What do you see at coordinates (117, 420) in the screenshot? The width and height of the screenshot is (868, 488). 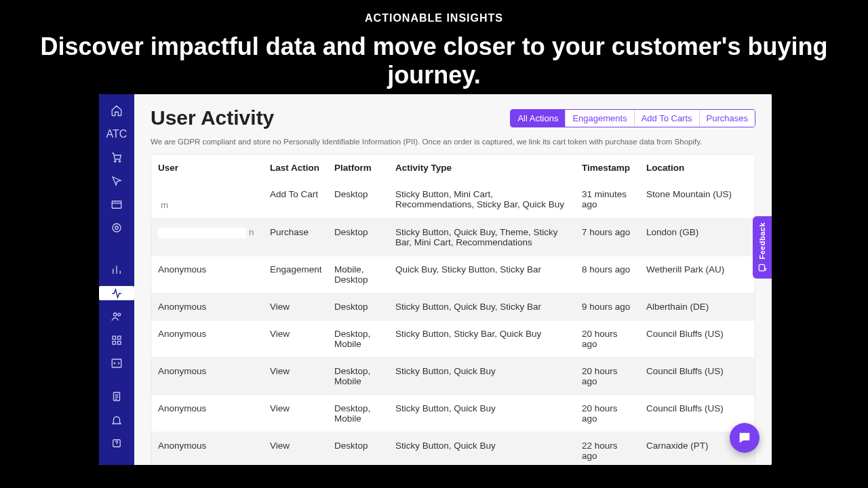 I see `bell-icon` at bounding box center [117, 420].